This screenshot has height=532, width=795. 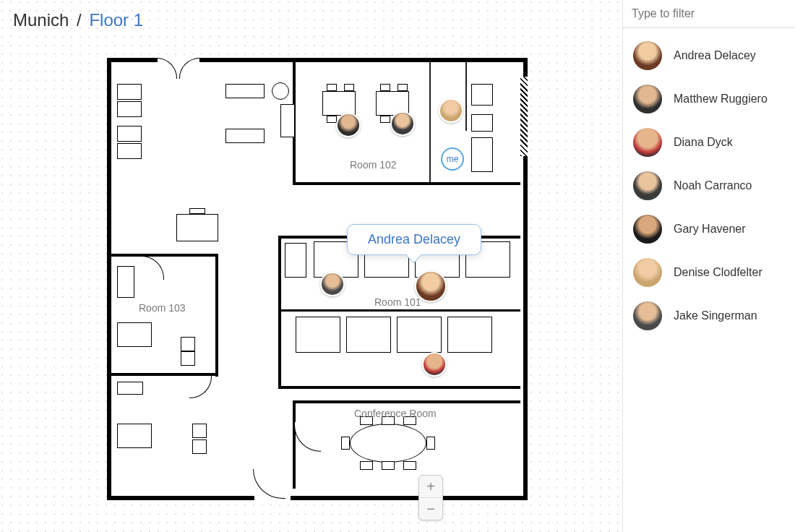 What do you see at coordinates (452, 159) in the screenshot?
I see `me-marker: me` at bounding box center [452, 159].